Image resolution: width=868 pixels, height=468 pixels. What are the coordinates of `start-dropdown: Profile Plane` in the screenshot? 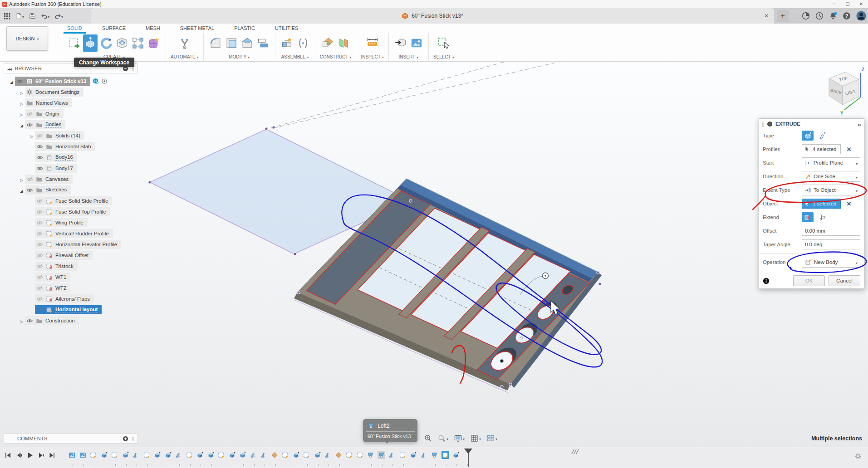 It's located at (831, 163).